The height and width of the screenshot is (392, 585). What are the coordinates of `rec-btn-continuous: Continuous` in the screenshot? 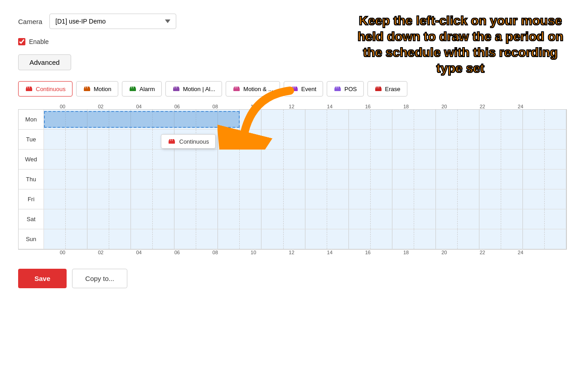 It's located at (45, 89).